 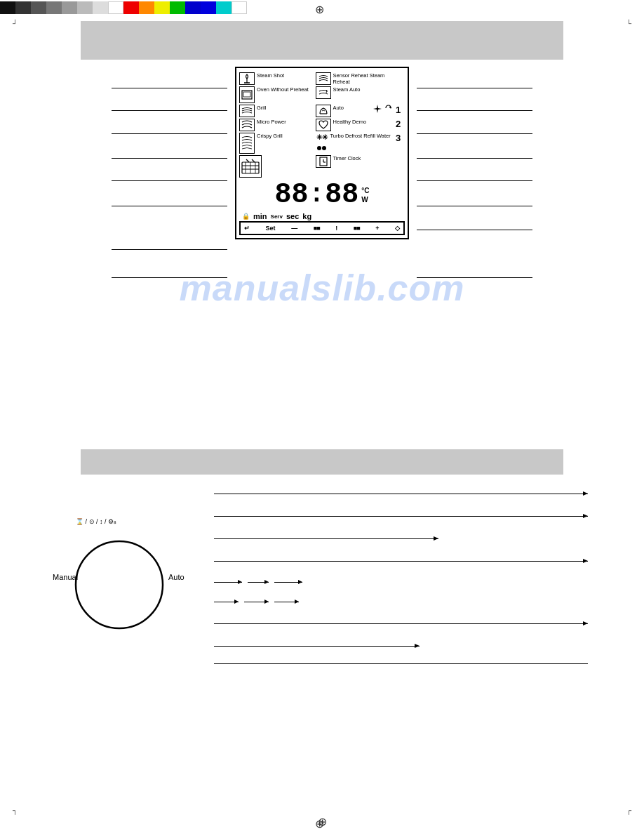 I want to click on func-timer-clock: Timer Clock, so click(x=354, y=161).